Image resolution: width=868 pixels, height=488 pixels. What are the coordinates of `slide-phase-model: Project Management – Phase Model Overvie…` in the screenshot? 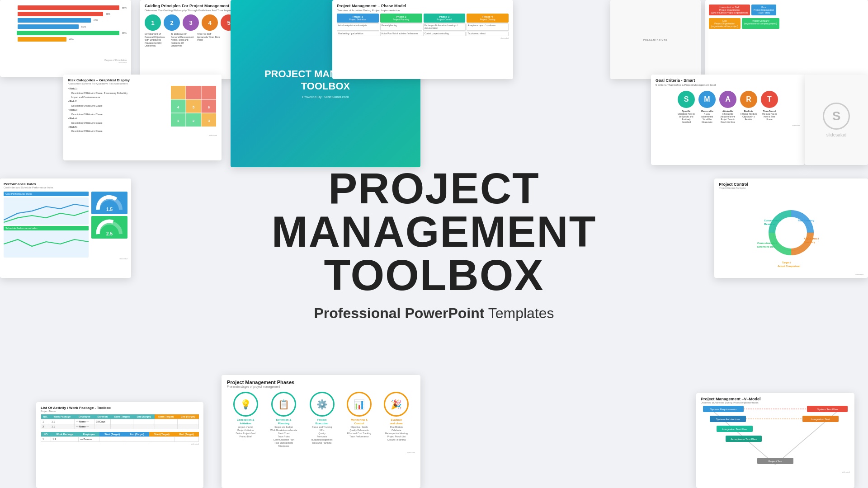 It's located at (423, 40).